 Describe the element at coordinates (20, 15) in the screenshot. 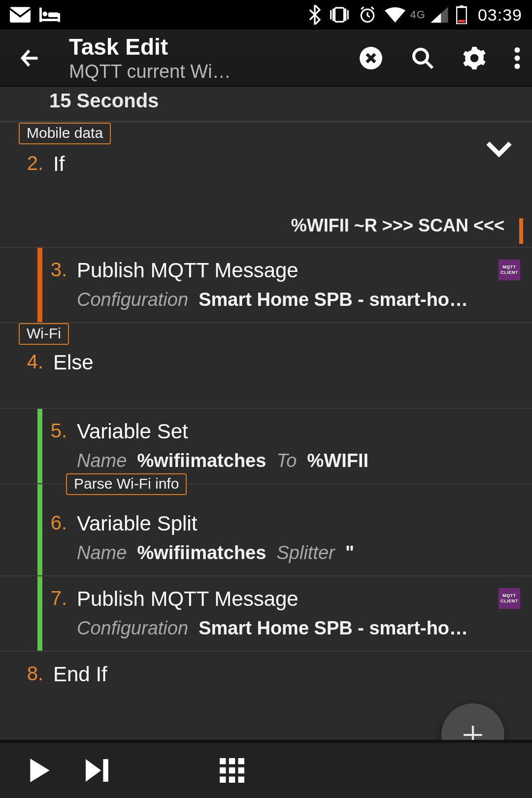

I see `mail-icon` at that location.